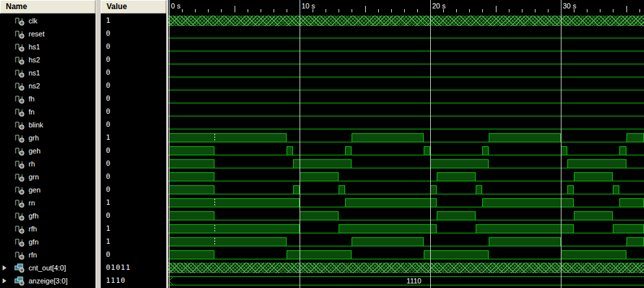 This screenshot has width=644, height=288. Describe the element at coordinates (406, 229) in the screenshot. I see `wave-row-rfh` at that location.